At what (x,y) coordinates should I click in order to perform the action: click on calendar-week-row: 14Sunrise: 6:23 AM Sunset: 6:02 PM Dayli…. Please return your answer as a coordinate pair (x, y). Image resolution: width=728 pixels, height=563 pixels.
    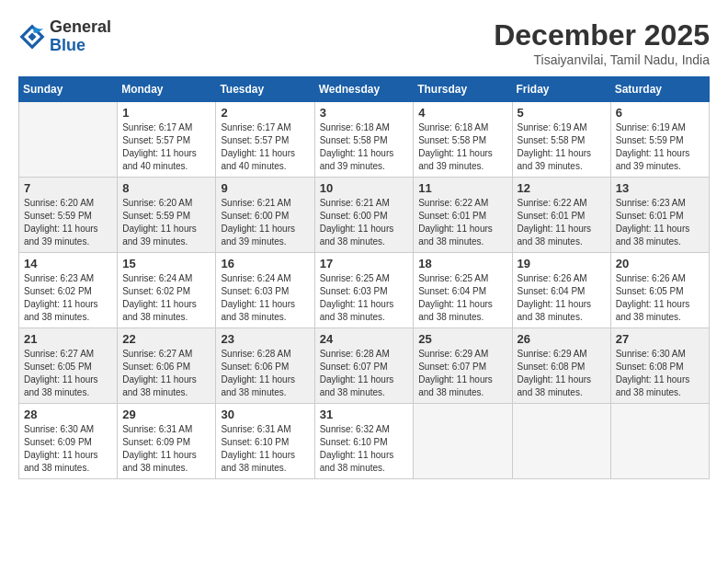
    Looking at the image, I should click on (364, 291).